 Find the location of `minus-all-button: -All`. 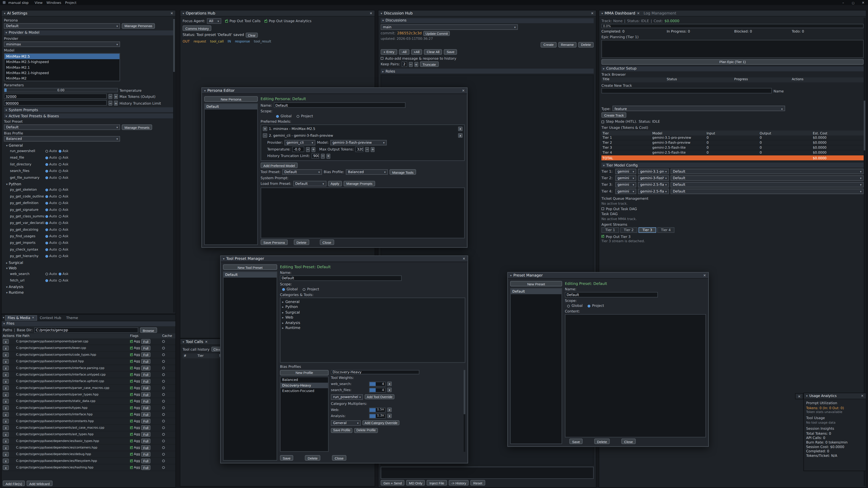

minus-all-button: -All is located at coordinates (404, 52).